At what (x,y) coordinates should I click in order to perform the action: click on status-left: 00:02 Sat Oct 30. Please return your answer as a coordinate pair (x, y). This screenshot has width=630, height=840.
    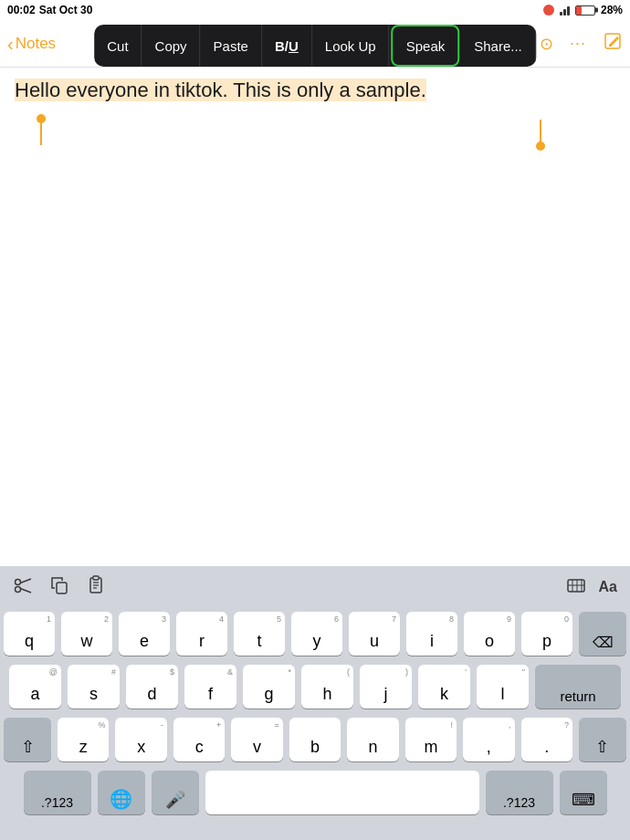
    Looking at the image, I should click on (49, 10).